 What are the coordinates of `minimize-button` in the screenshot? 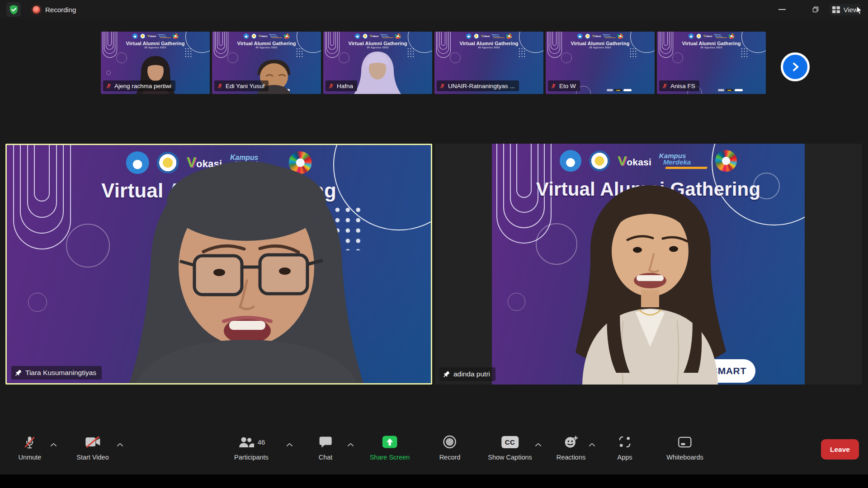 It's located at (782, 9).